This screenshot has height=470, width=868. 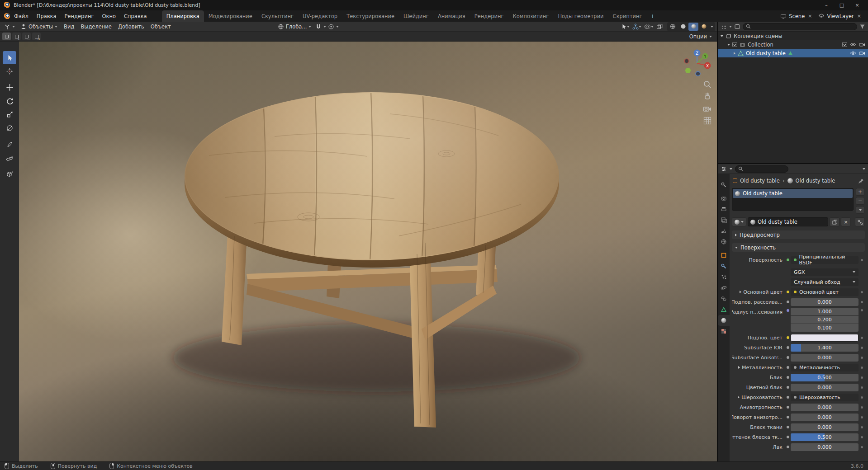 What do you see at coordinates (792, 199) in the screenshot?
I see `material-slot-list: Old dusty table` at bounding box center [792, 199].